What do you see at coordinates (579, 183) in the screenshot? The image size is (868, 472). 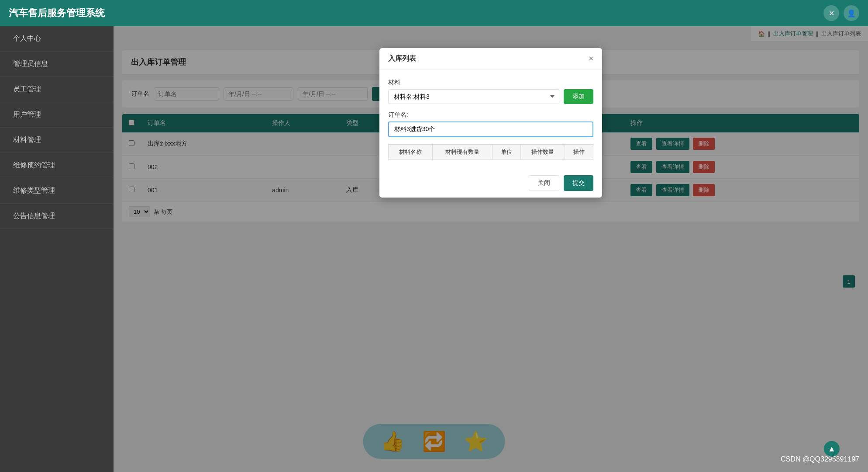 I see `modal-submit-button: 提交` at bounding box center [579, 183].